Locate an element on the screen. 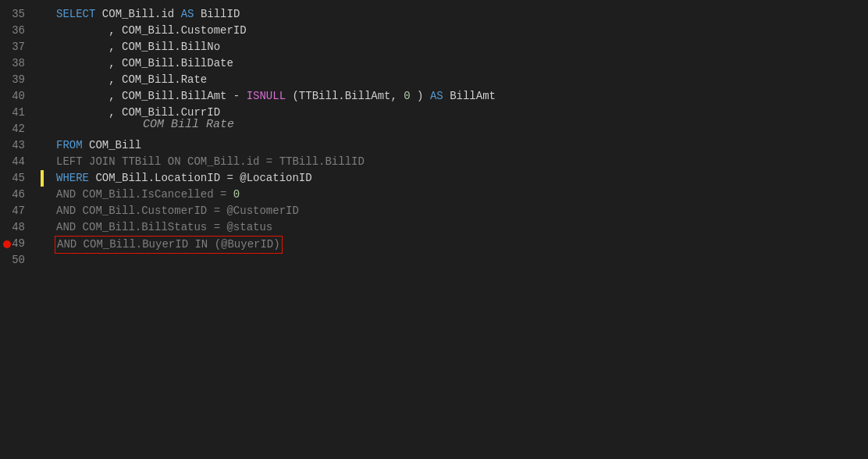  line-43: 43 is located at coordinates (17, 145).